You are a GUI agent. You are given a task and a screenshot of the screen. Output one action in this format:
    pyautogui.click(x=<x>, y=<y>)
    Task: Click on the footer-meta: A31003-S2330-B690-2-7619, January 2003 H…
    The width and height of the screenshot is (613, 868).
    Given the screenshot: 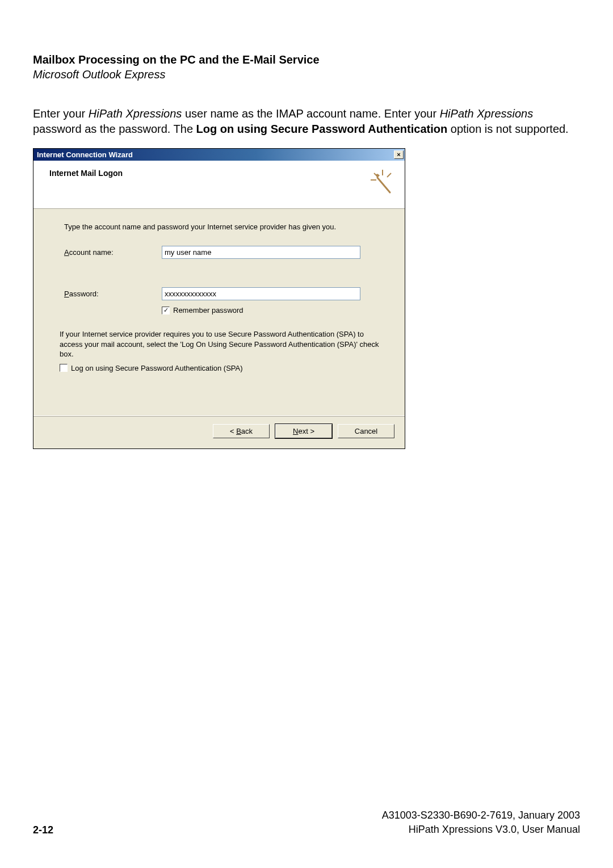 What is the action you would take?
    pyautogui.click(x=481, y=822)
    